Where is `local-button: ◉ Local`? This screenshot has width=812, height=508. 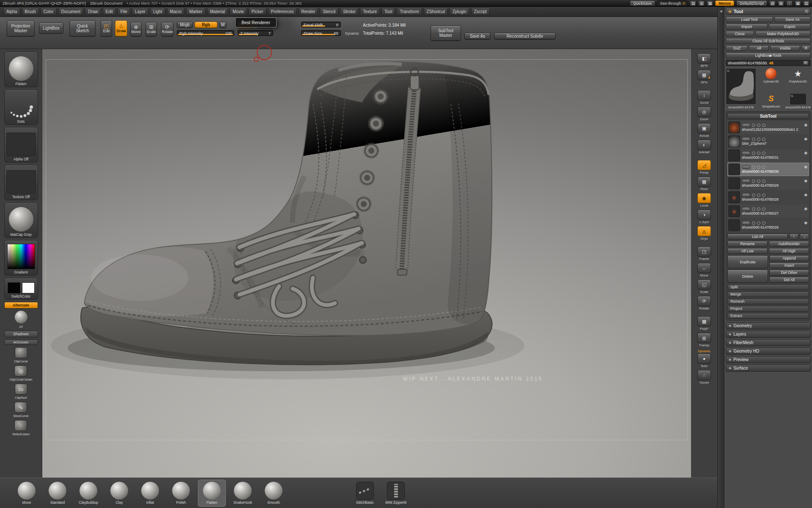 local-button: ◉ Local is located at coordinates (704, 200).